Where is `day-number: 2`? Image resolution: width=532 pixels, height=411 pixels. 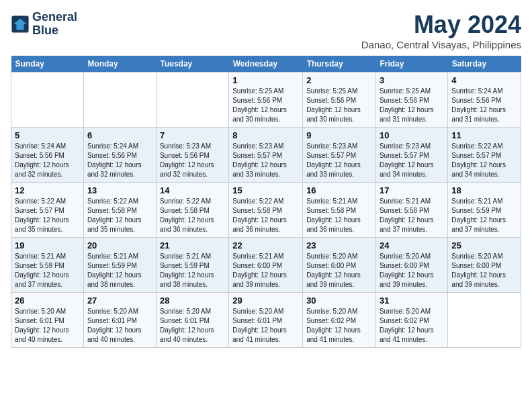
day-number: 2 is located at coordinates (339, 81).